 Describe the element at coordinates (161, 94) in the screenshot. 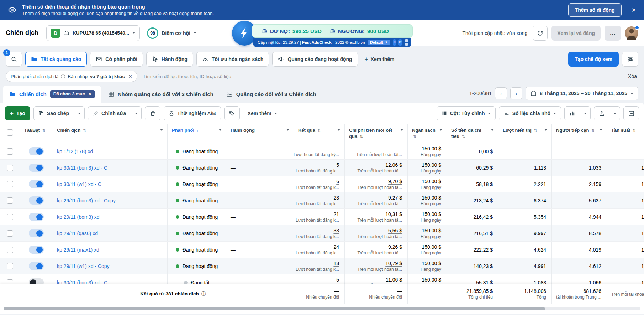

I see `tab-ad-sets: Nhóm quảng cáo đối với 3 Chiến dịch` at that location.